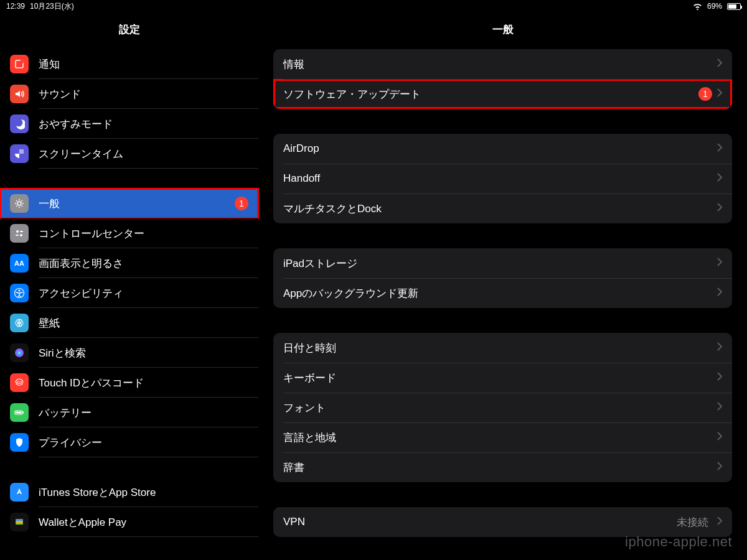 The image size is (747, 560). Describe the element at coordinates (503, 408) in the screenshot. I see `detail-row-fonts: フォント` at that location.